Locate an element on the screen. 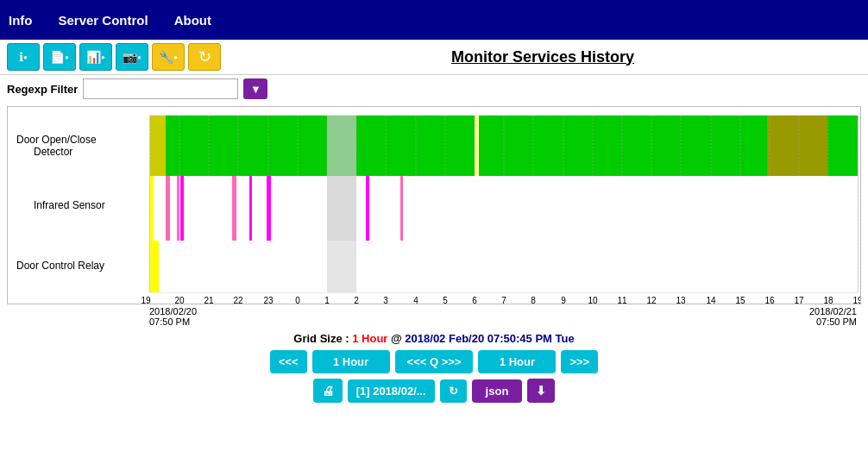  zoom-controls-button: <<< Q >>> is located at coordinates (435, 362).